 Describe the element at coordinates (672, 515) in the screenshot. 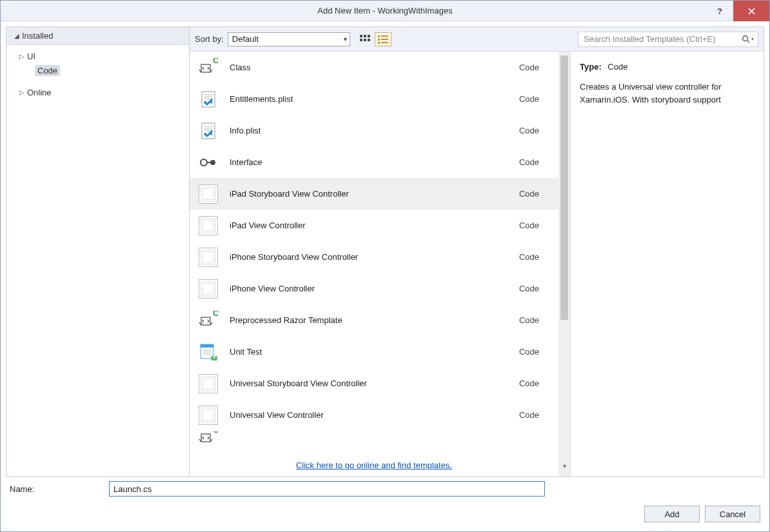

I see `add-button-label: Add` at that location.